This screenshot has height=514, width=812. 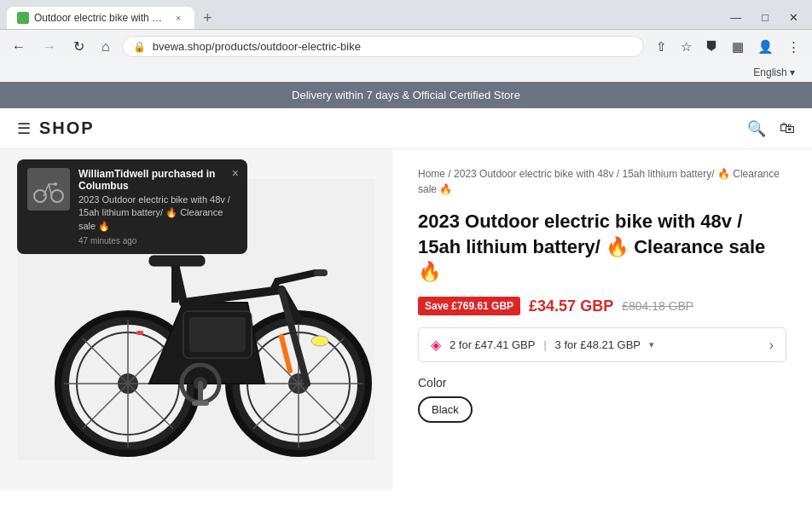 What do you see at coordinates (23, 18) in the screenshot?
I see `tab-favicon` at bounding box center [23, 18].